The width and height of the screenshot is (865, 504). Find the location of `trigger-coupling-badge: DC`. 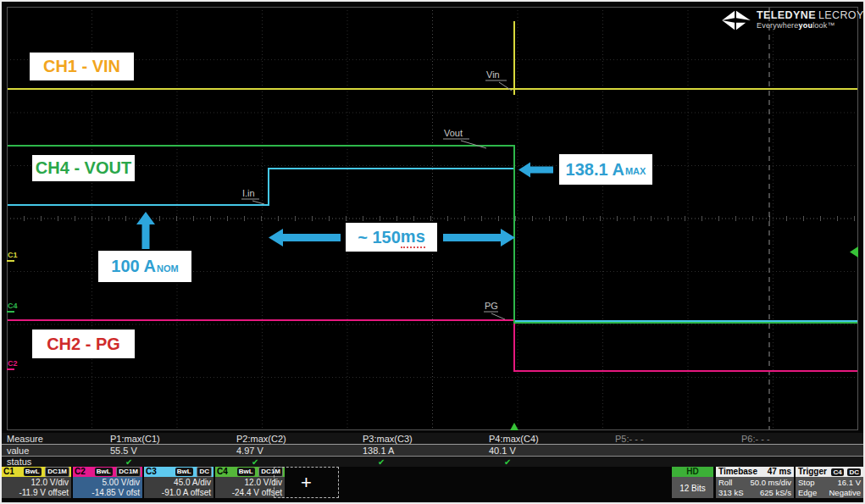

trigger-coupling-badge: DC is located at coordinates (854, 473).